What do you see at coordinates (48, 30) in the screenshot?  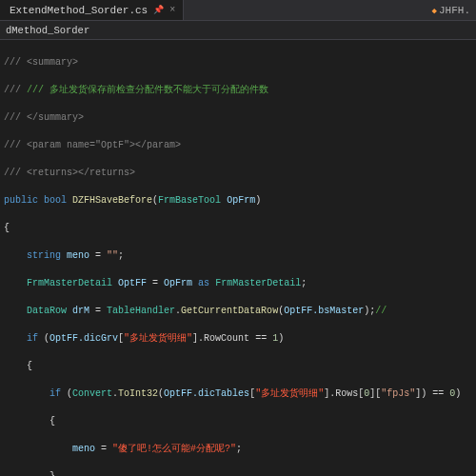 I see `breadcrumb-label: dMethod_Sorder` at bounding box center [48, 30].